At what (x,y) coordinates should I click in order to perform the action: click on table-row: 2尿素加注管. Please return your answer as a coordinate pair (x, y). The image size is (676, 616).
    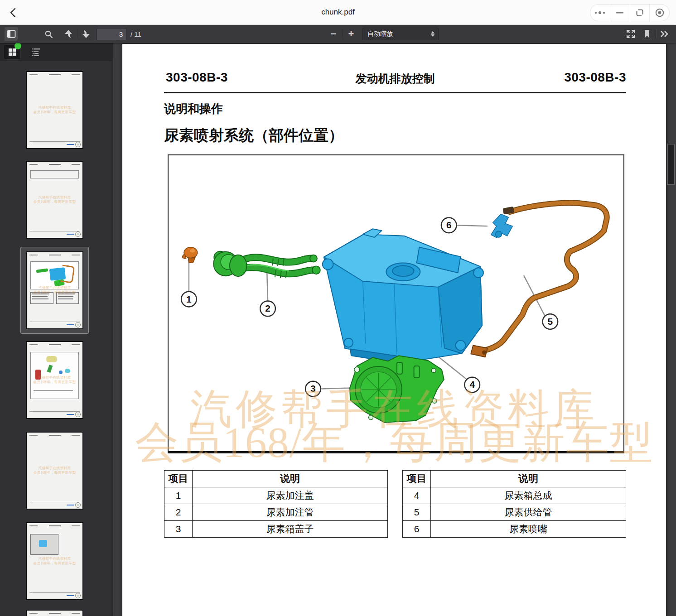
    Looking at the image, I should click on (276, 513).